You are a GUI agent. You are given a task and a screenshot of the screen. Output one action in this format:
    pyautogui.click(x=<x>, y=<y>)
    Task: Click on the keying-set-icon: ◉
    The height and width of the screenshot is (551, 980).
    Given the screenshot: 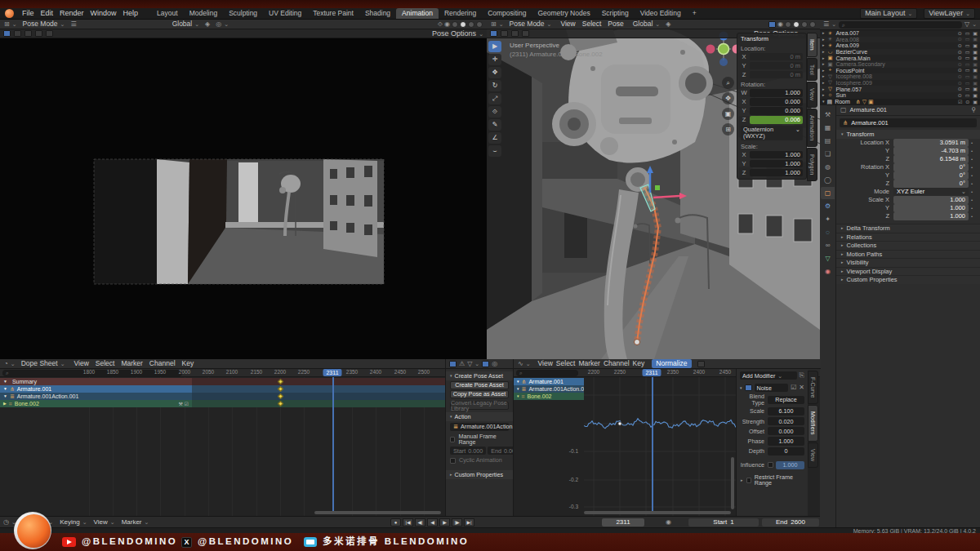 What is the action you would take?
    pyautogui.click(x=668, y=522)
    